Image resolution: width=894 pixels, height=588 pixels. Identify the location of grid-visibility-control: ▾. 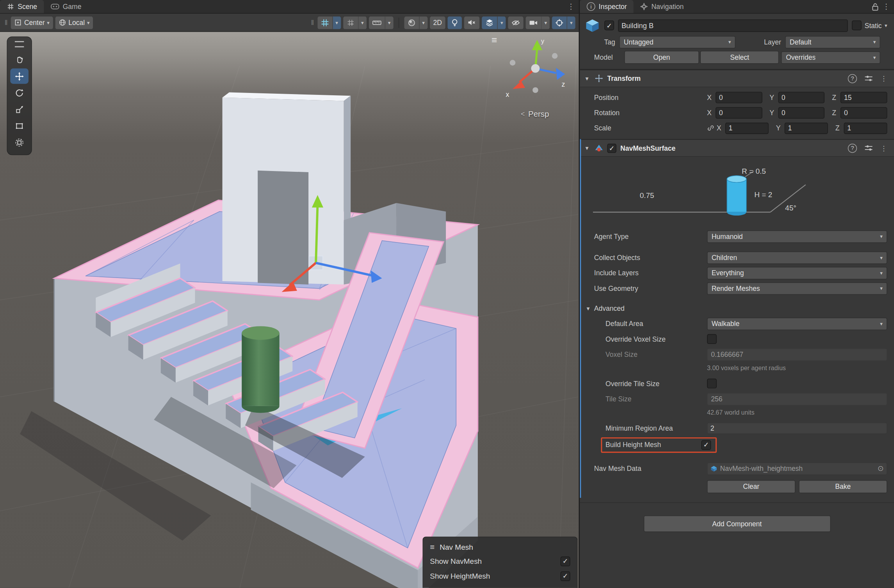
(329, 23).